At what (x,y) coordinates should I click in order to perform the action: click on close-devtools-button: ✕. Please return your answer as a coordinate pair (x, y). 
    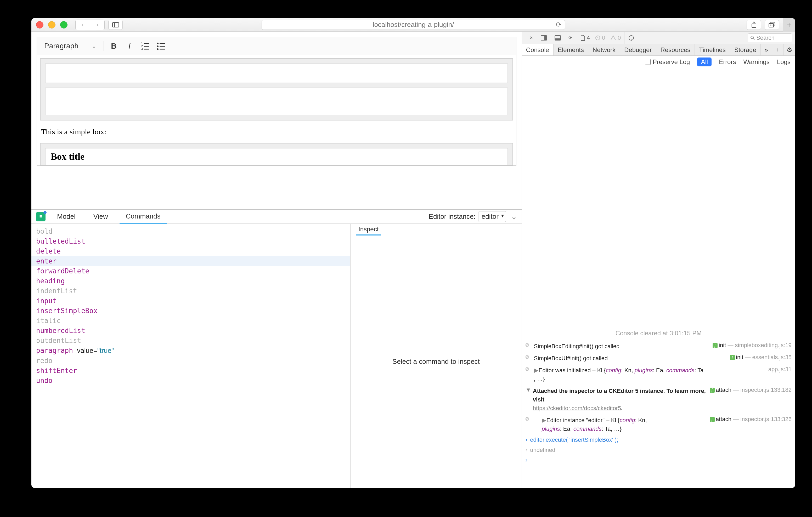
    Looking at the image, I should click on (531, 38).